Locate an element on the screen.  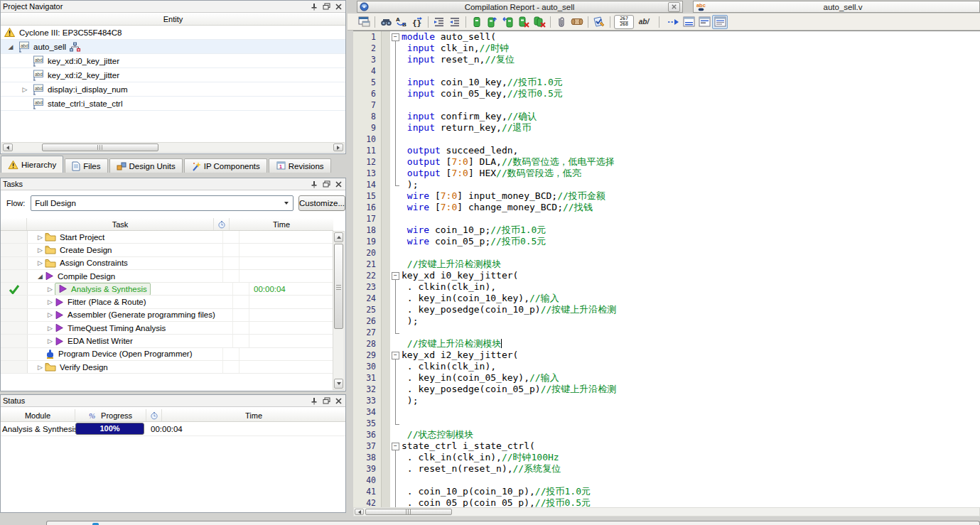
open-in-new-window-icon is located at coordinates (364, 22).